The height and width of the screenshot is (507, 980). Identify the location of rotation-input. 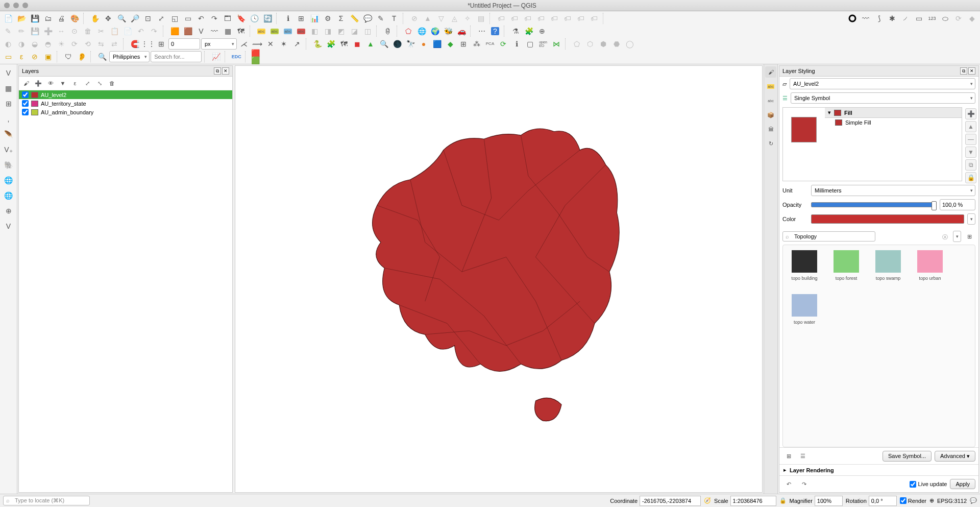
(883, 501).